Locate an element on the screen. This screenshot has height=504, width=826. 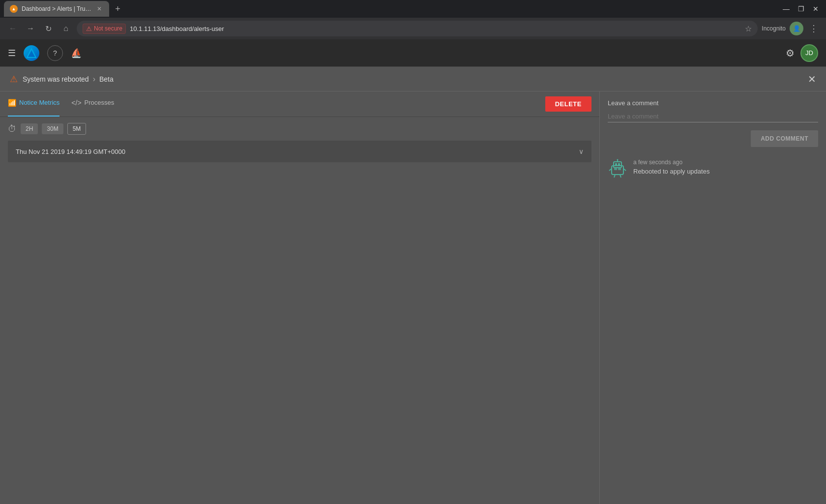
comment-time: a few seconds ago is located at coordinates (672, 162).